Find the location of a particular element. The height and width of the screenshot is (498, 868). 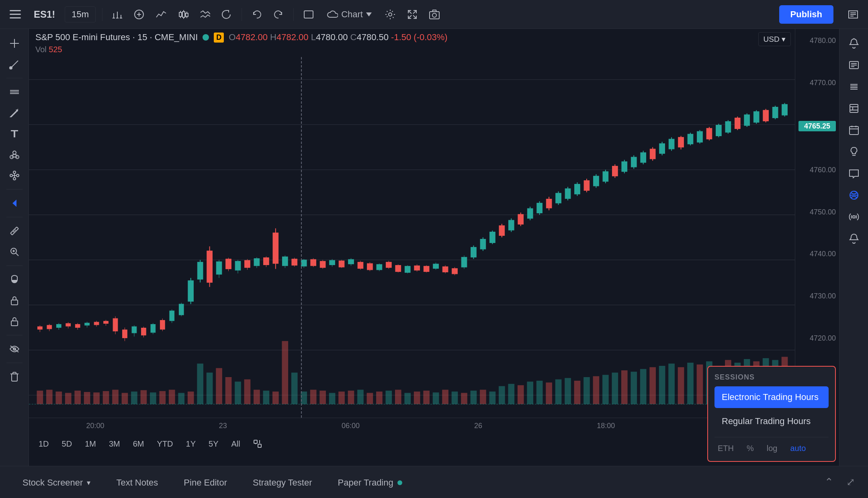

orderbook-button is located at coordinates (854, 87).